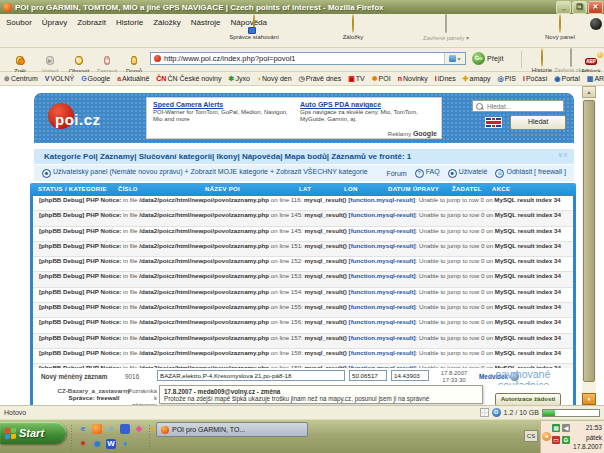 Image resolution: width=604 pixels, height=453 pixels. I want to click on site-primary-nav: Kategorie Poi| Záznamy| Slučování katego…, so click(304, 156).